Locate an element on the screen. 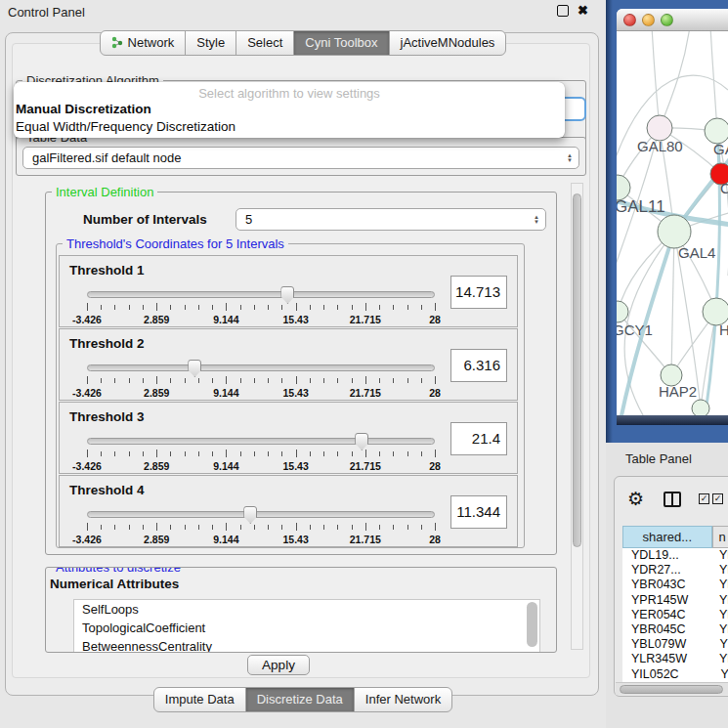  interval-definition-group-title: Interval Definition is located at coordinates (105, 192).